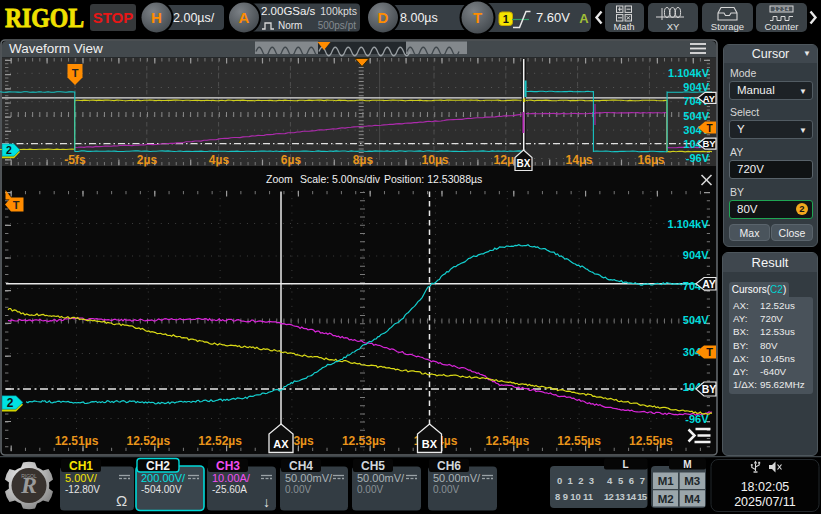 The height and width of the screenshot is (514, 821). I want to click on svg-text: XY, so click(674, 26).